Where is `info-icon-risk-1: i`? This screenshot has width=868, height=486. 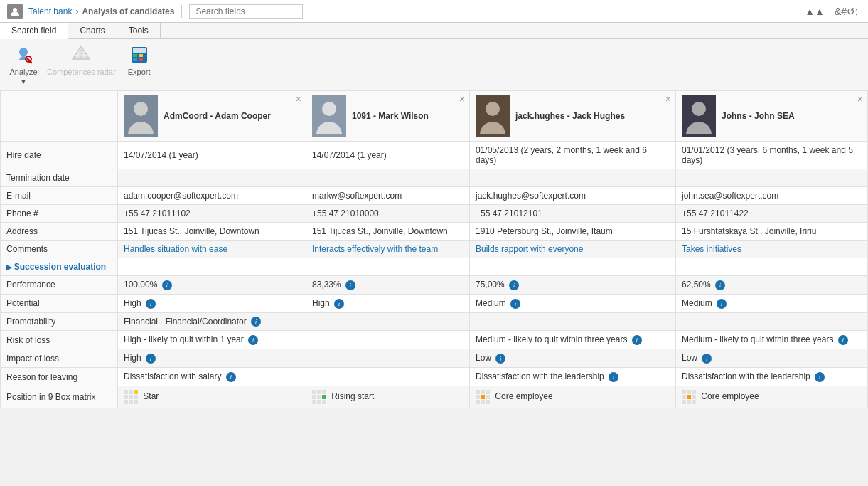
info-icon-risk-1: i is located at coordinates (253, 340).